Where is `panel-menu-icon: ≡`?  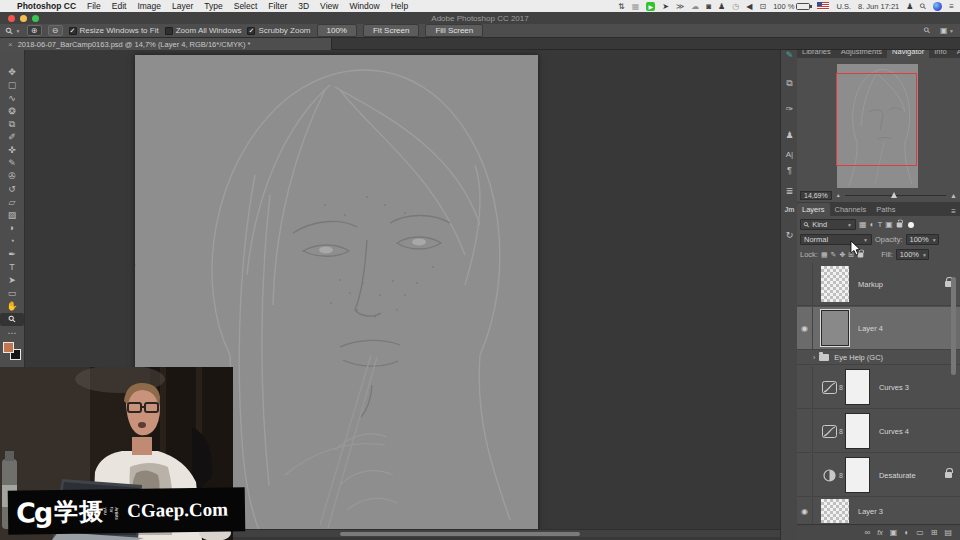 panel-menu-icon: ≡ is located at coordinates (954, 212).